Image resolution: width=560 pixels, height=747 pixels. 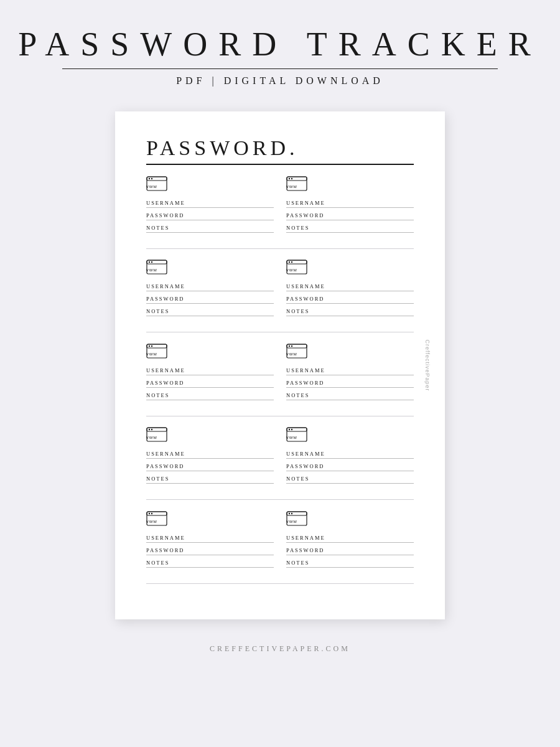 What do you see at coordinates (210, 207) in the screenshot?
I see `entry-block-1: WWW USERNAMEPASSWORDNOTES` at bounding box center [210, 207].